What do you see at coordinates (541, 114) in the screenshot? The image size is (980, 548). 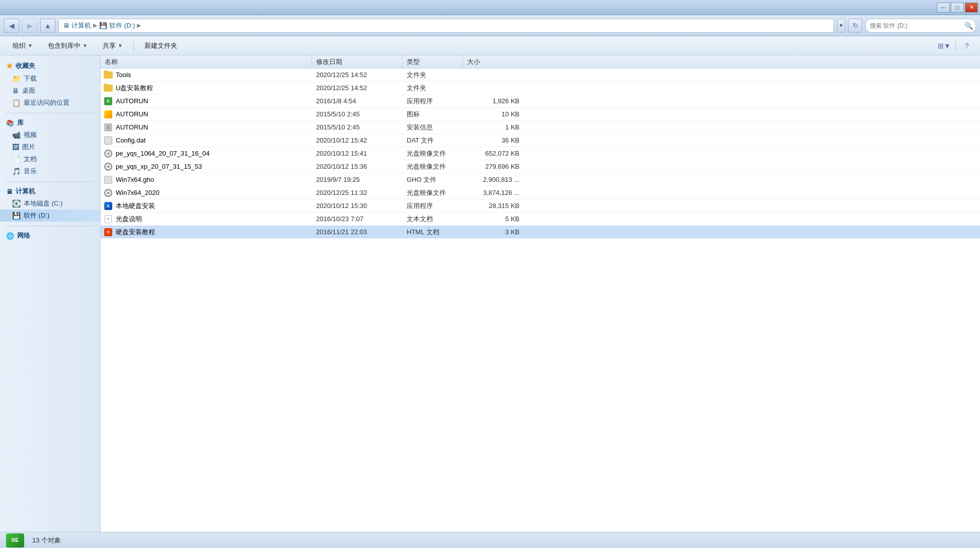 I see `table-row: AUTORUN 2015/5/10 2:45 图标 10 KB` at bounding box center [541, 114].